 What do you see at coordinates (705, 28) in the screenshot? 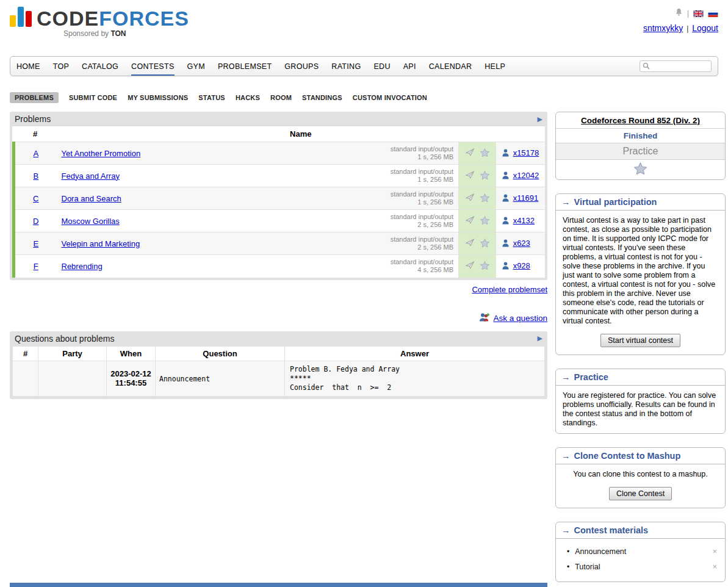
I see `logout-link: Logout` at bounding box center [705, 28].